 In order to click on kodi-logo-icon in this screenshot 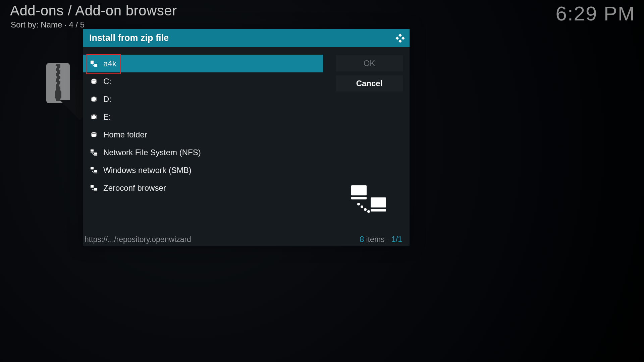, I will do `click(400, 38)`.